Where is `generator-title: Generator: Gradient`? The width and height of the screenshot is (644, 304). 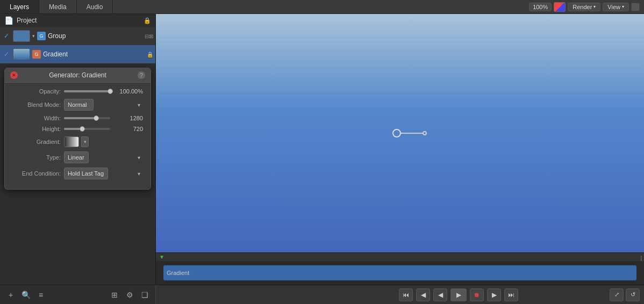
generator-title: Generator: Gradient is located at coordinates (77, 75).